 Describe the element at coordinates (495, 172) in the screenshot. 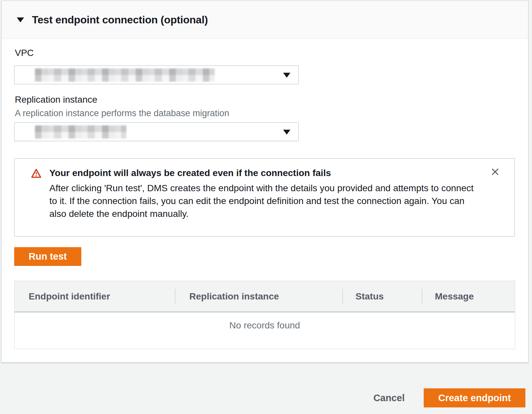

I see `dismiss-warning-button` at that location.